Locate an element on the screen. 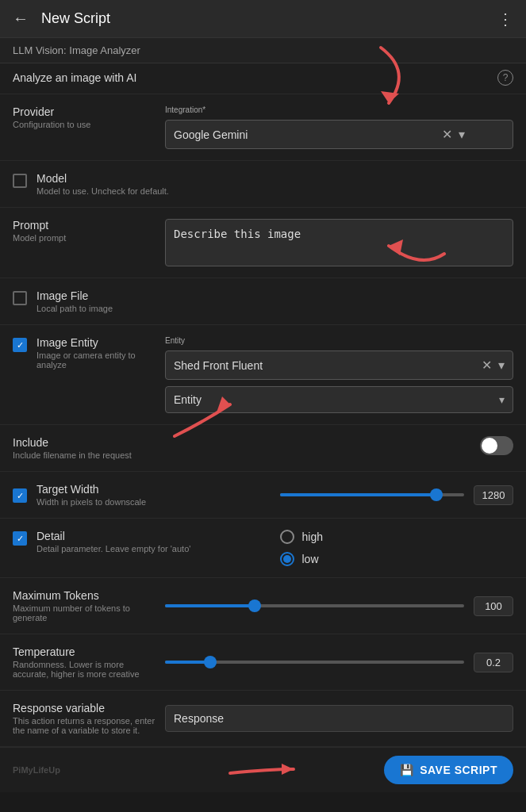 The width and height of the screenshot is (526, 812). response-var-input is located at coordinates (340, 718).